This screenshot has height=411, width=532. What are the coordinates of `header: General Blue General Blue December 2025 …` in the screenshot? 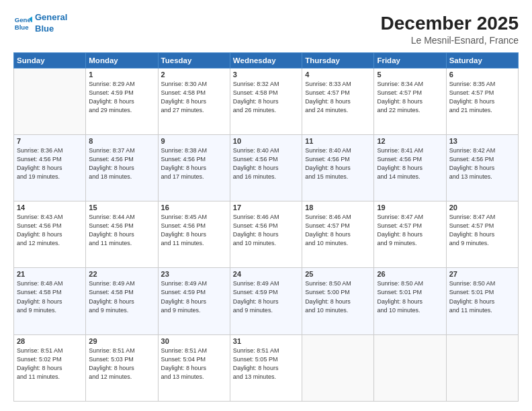 It's located at (266, 29).